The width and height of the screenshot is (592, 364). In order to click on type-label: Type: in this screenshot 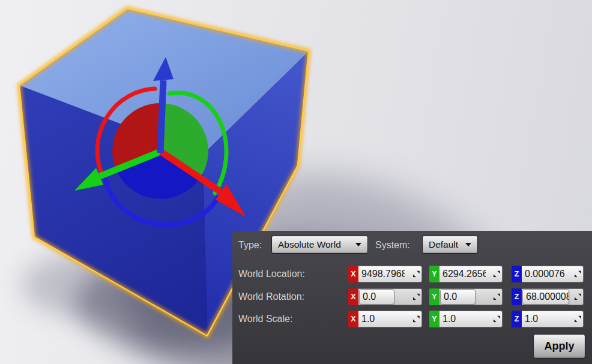, I will do `click(250, 245)`.